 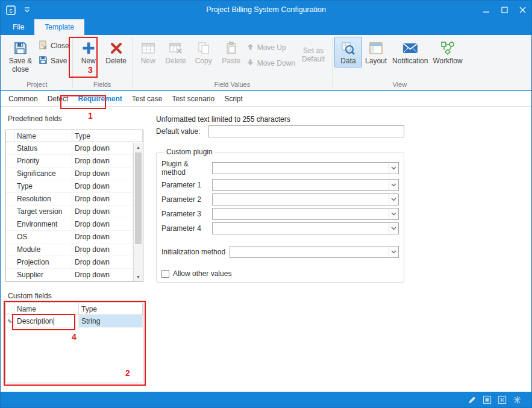 I want to click on scroll-down-button: ▼, so click(x=139, y=277).